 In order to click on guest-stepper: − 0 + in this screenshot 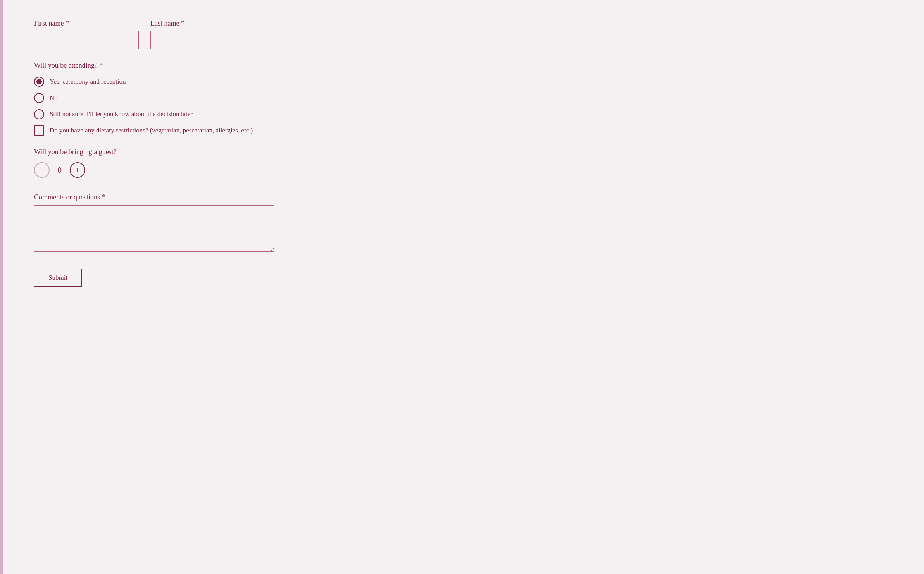, I will do `click(464, 170)`.